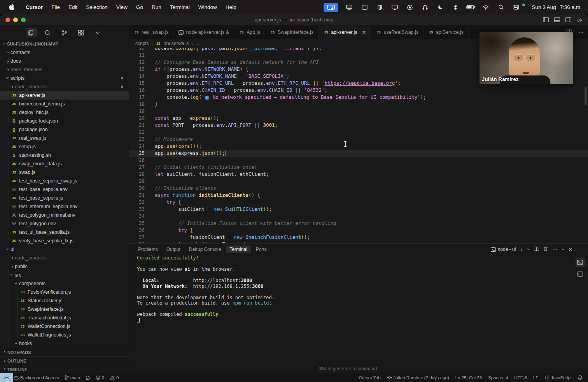 Image resolution: width=588 pixels, height=382 pixels. Describe the element at coordinates (65, 181) in the screenshot. I see `tree-file-test-base-sepolia-swap-js: JStest_base_sepolia_swap.js` at that location.